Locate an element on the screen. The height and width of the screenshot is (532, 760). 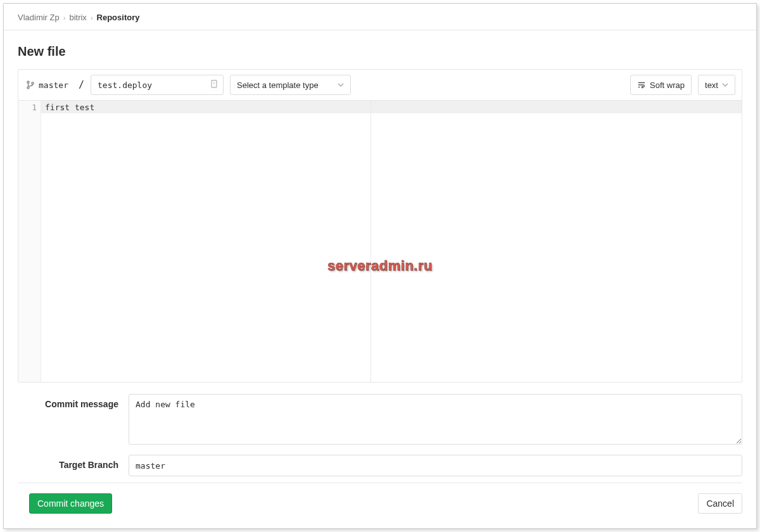
branch-icon is located at coordinates (30, 85).